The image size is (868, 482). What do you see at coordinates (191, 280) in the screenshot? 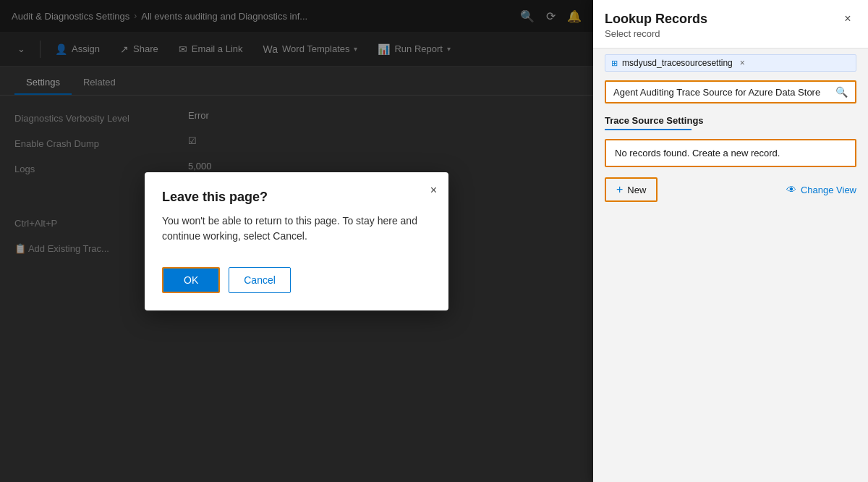
I see `ok-button: OK` at bounding box center [191, 280].